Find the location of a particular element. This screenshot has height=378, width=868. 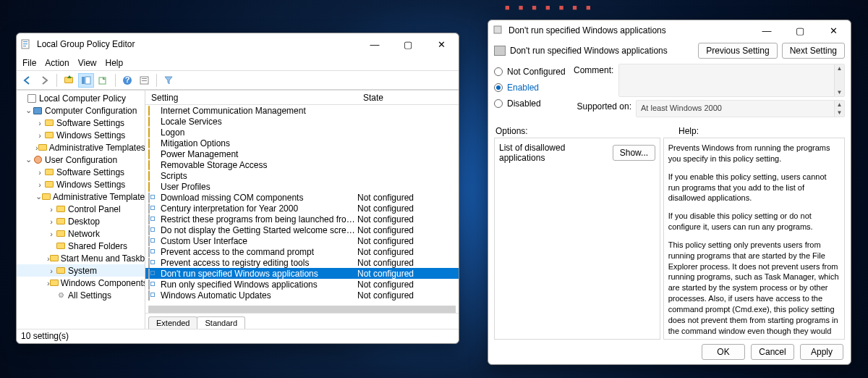

radio-disabled is located at coordinates (498, 104).